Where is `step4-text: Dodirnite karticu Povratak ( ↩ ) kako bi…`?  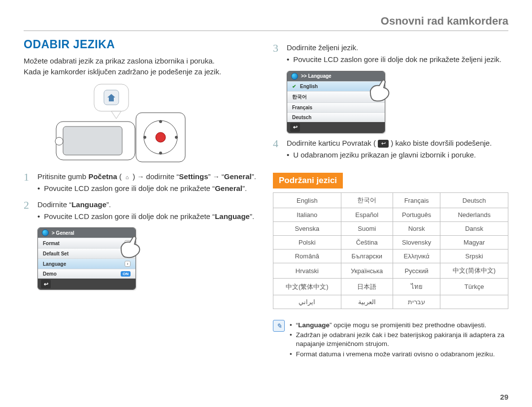 step4-text: Dodirnite karticu Povratak ( ↩ ) kako bi… is located at coordinates (389, 143).